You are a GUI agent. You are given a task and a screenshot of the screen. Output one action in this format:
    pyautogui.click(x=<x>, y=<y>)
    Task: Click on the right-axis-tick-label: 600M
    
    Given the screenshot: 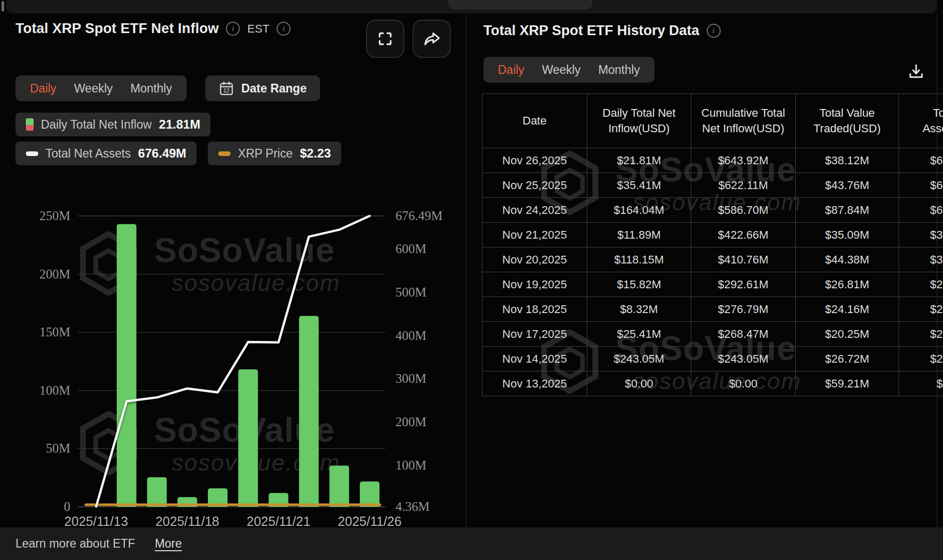 What is the action you would take?
    pyautogui.click(x=411, y=249)
    